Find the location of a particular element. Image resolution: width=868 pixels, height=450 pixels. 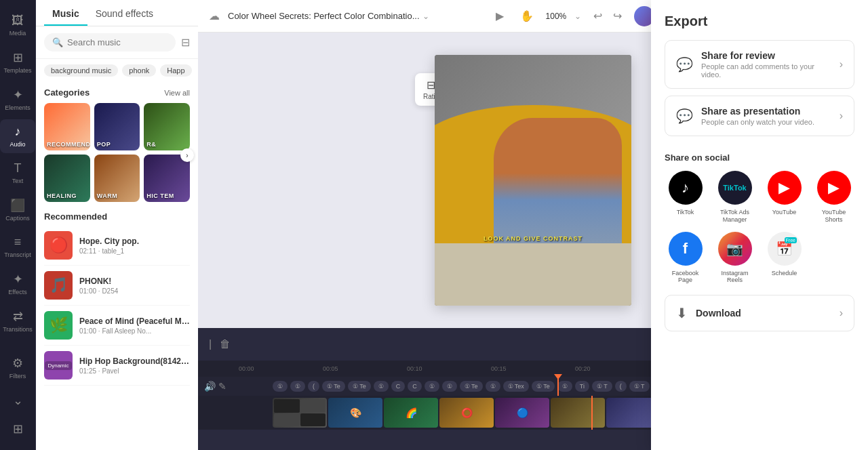

search-input-wrap: 🔍 is located at coordinates (110, 42).